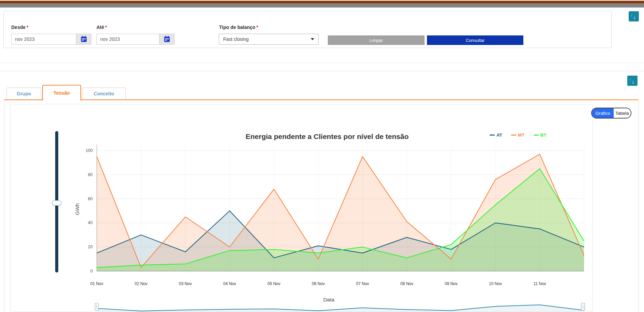 Image resolution: width=644 pixels, height=312 pixels. Describe the element at coordinates (104, 93) in the screenshot. I see `tab-conceito: Conceito` at that location.